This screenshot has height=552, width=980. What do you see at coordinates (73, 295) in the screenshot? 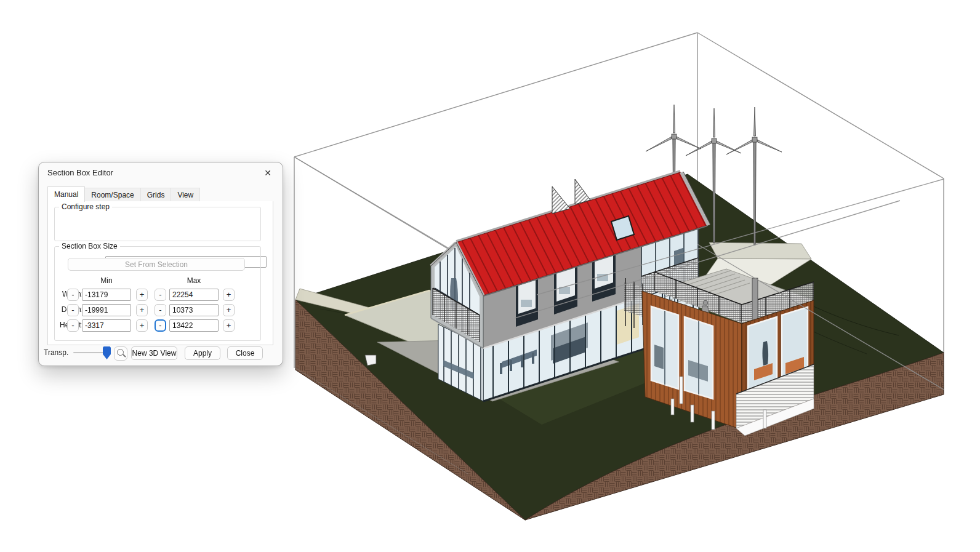
I see `width-min-minus-button: -` at bounding box center [73, 295].